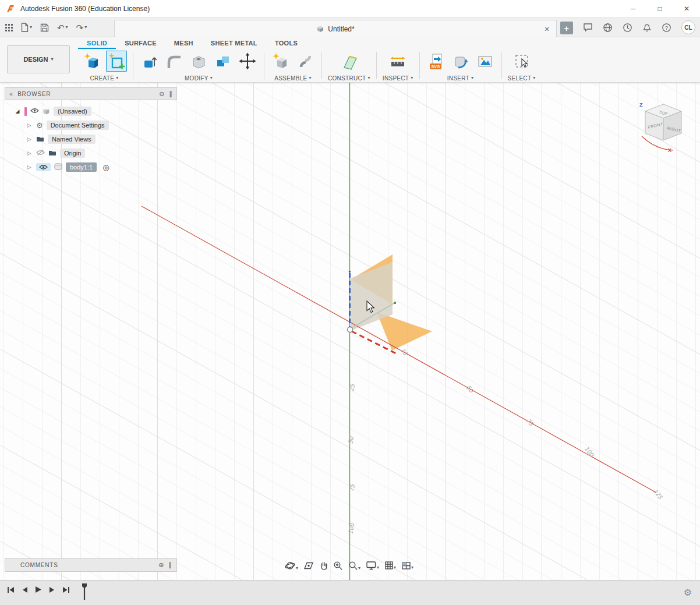  What do you see at coordinates (588, 27) in the screenshot?
I see `comments-bubble-button` at bounding box center [588, 27].